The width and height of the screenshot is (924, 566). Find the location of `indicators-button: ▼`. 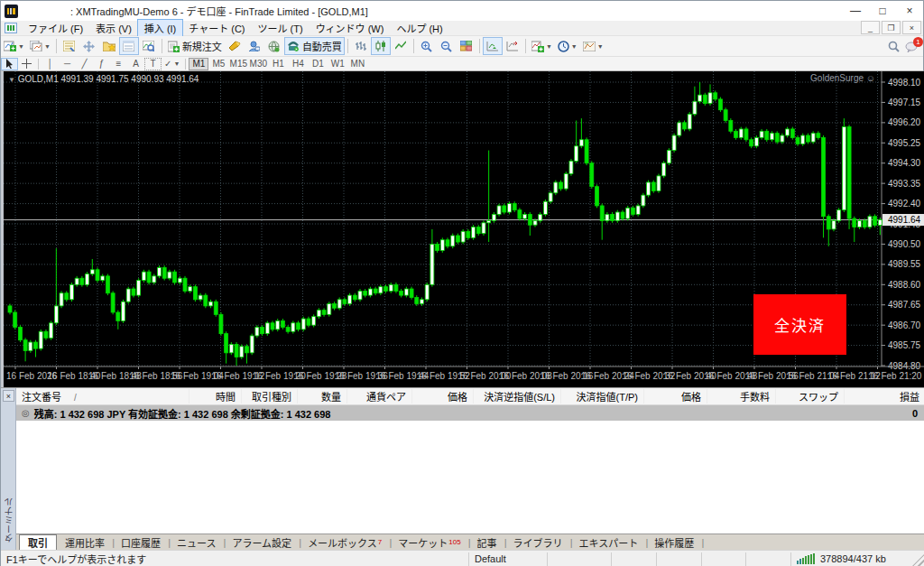

indicators-button: ▼ is located at coordinates (541, 46).